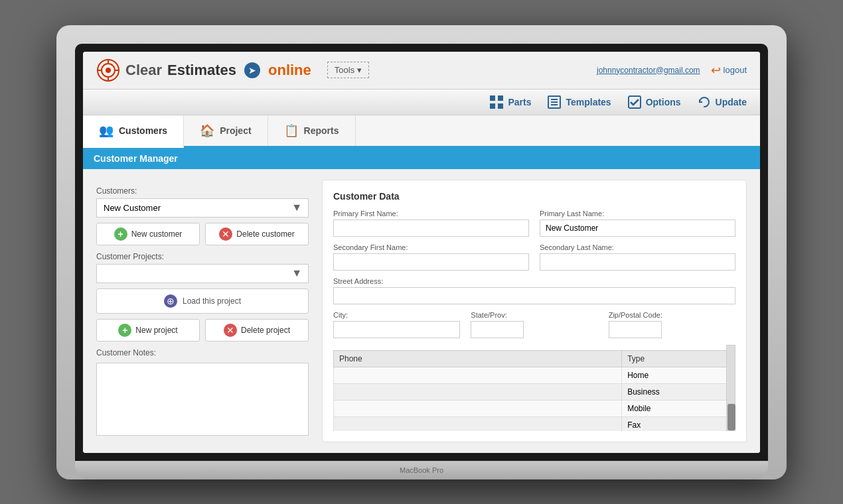 This screenshot has height=504, width=843. Describe the element at coordinates (637, 257) in the screenshot. I see `secondary-last-name-group: Secondary Last Name:` at that location.